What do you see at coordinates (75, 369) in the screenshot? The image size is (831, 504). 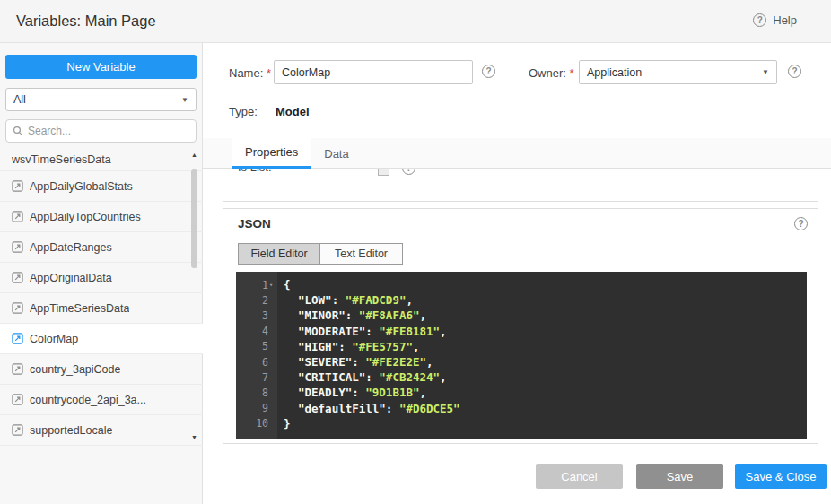 I see `list-item-label: country_3apiCode` at bounding box center [75, 369].